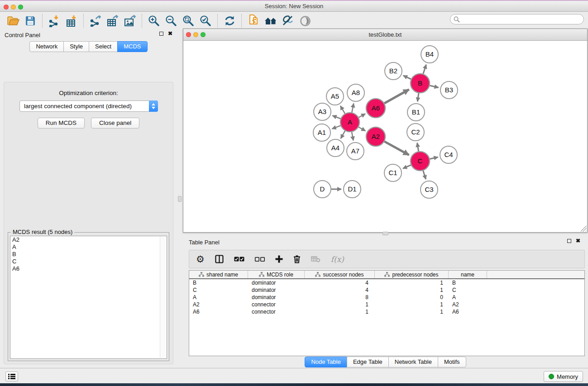  Describe the element at coordinates (434, 87) in the screenshot. I see `graph-edge-B-B3` at that location.